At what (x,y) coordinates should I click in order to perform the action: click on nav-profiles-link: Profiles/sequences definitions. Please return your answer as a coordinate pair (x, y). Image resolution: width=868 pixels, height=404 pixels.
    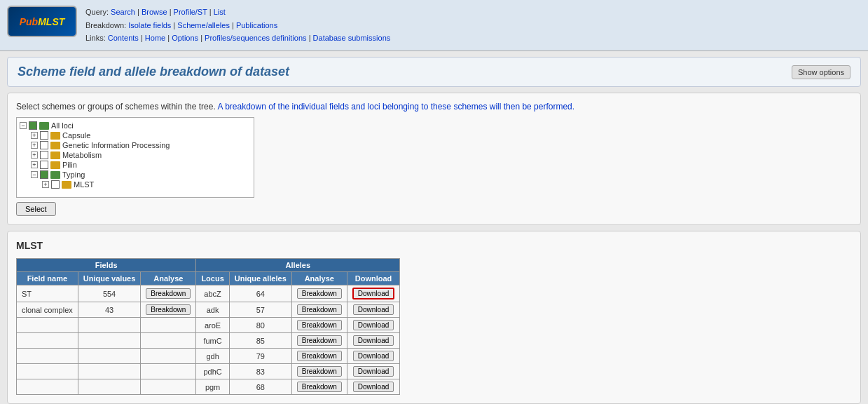
    Looking at the image, I should click on (256, 38).